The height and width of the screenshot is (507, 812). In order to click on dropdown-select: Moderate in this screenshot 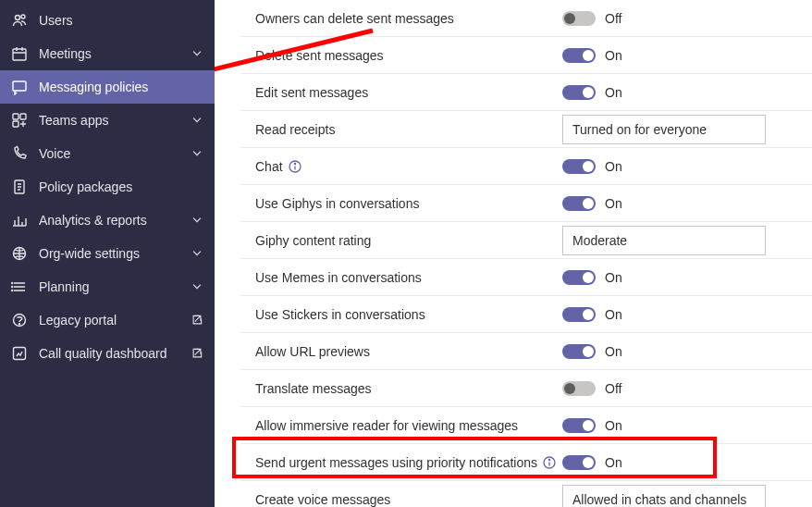, I will do `click(664, 241)`.